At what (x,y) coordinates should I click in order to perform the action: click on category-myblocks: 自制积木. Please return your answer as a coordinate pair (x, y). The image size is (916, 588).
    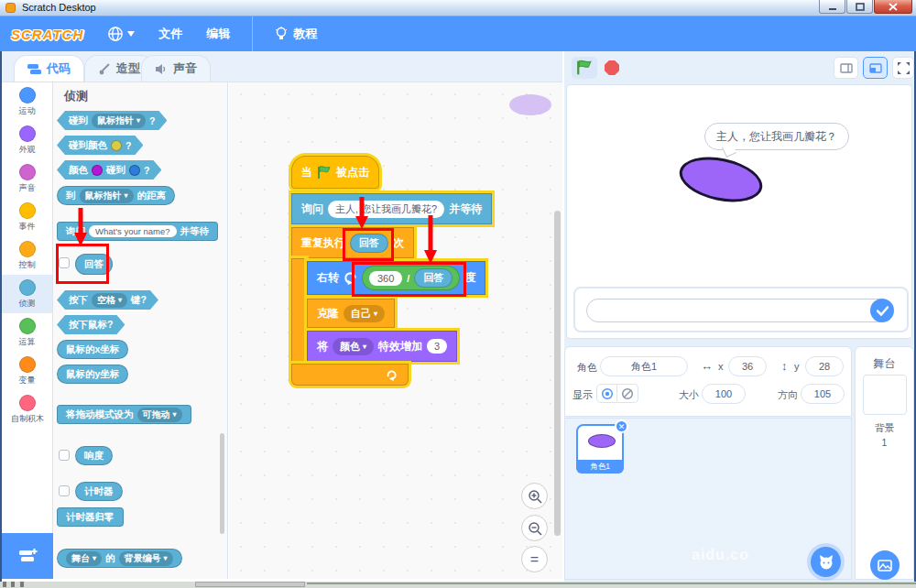
    Looking at the image, I should click on (27, 409).